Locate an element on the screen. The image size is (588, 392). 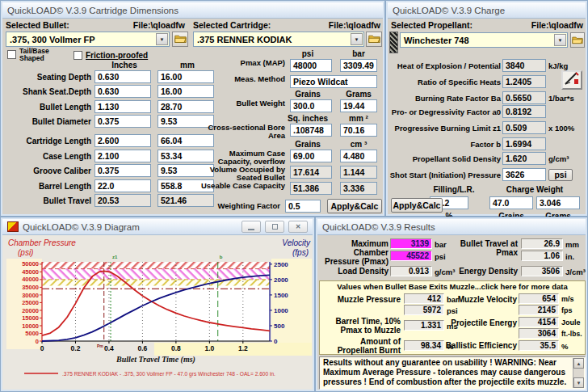
cm3-header: cm ³ is located at coordinates (359, 144).